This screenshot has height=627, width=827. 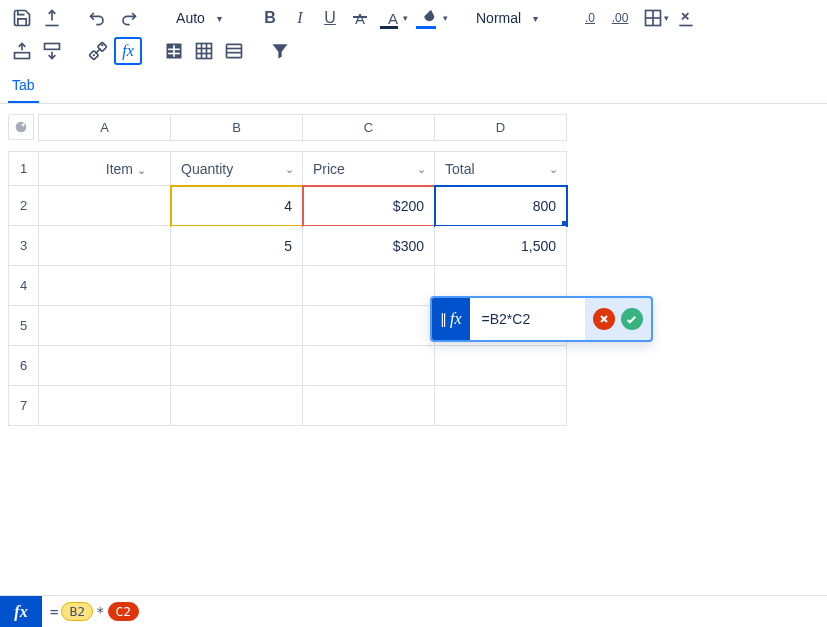 I want to click on sheet-tabs: Tab, so click(x=414, y=88).